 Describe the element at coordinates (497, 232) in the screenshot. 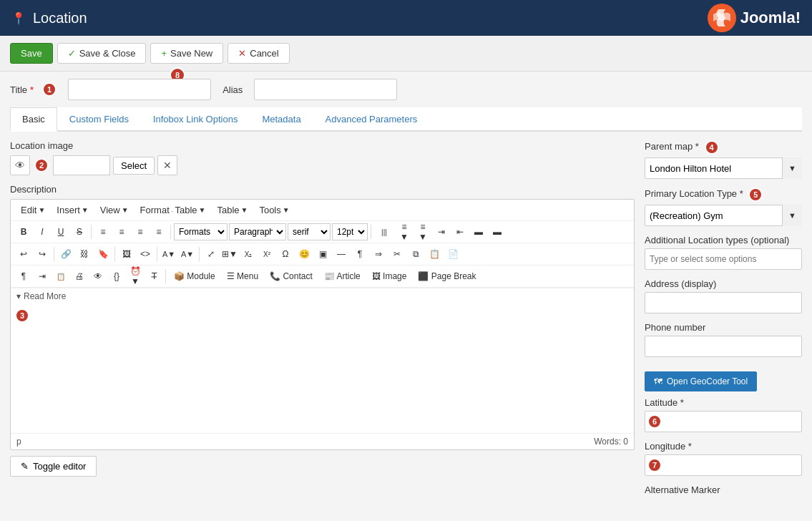

I see `block2-button: ▬` at that location.